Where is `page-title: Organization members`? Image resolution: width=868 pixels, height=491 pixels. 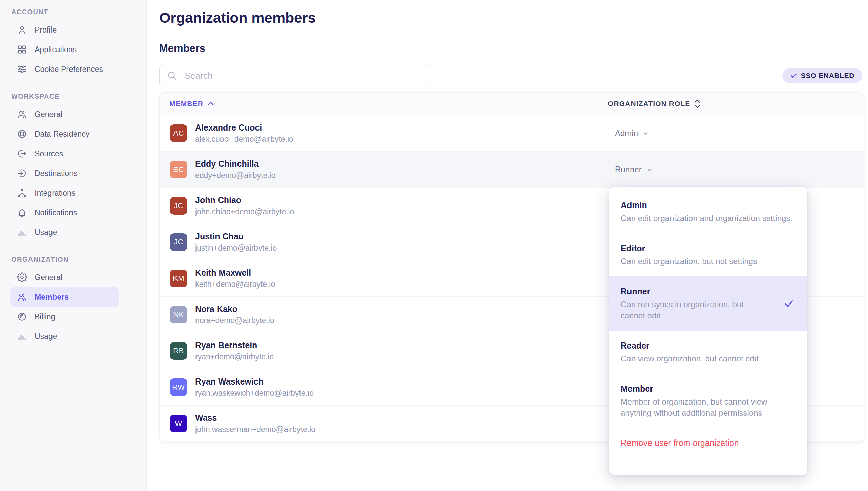
page-title: Organization members is located at coordinates (514, 18).